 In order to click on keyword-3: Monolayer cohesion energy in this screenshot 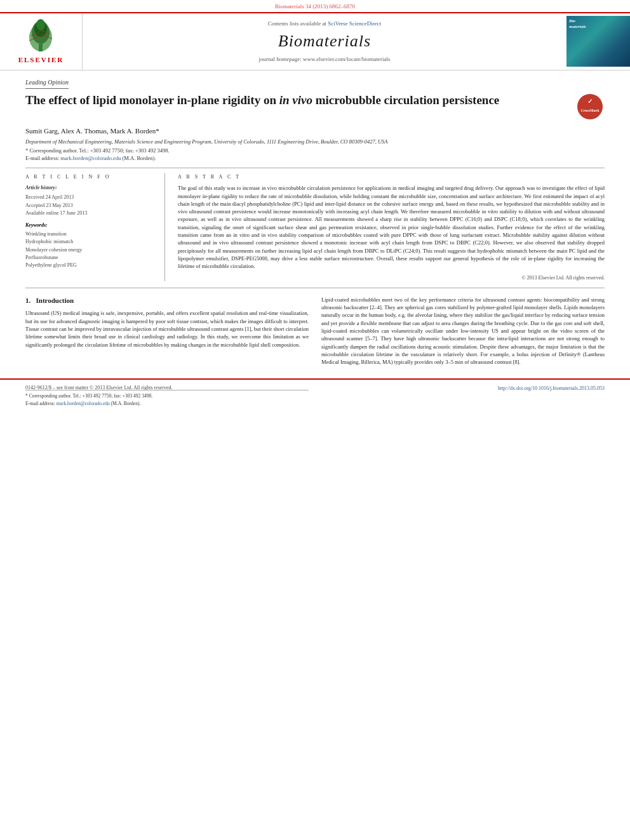, I will do `click(90, 250)`.